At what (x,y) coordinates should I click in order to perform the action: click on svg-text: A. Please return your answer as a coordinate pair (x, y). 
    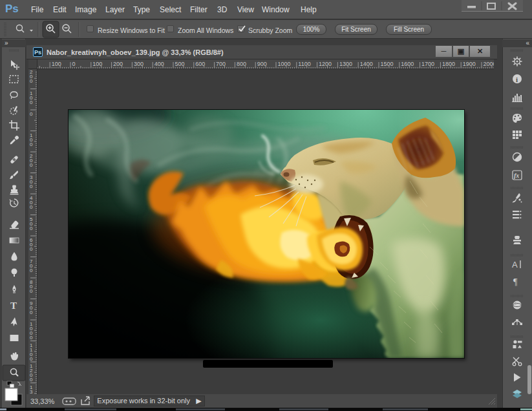
    Looking at the image, I should click on (515, 265).